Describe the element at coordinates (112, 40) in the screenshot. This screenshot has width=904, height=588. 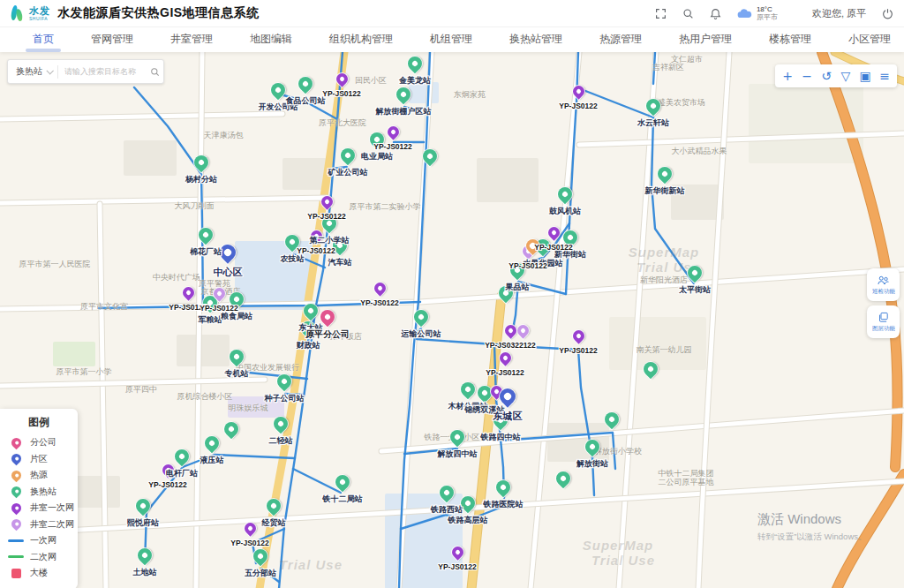
I see `nav-tab-1: 管网管理` at that location.